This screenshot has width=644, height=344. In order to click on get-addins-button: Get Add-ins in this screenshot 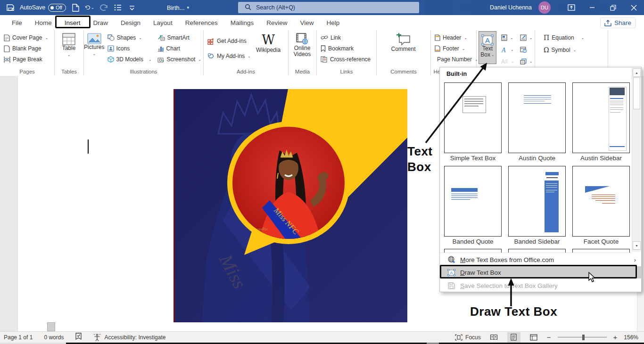, I will do `click(229, 41)`.